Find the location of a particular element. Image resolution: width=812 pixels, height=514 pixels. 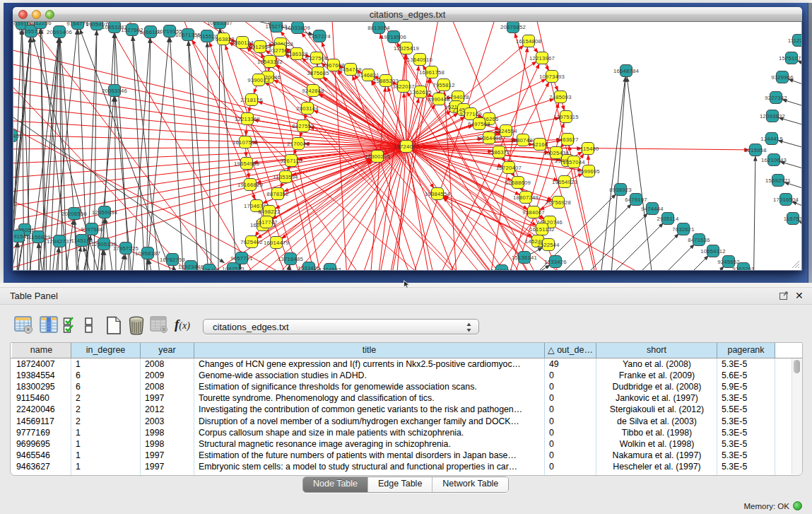

cell-name: 19384554 is located at coordinates (43, 375).